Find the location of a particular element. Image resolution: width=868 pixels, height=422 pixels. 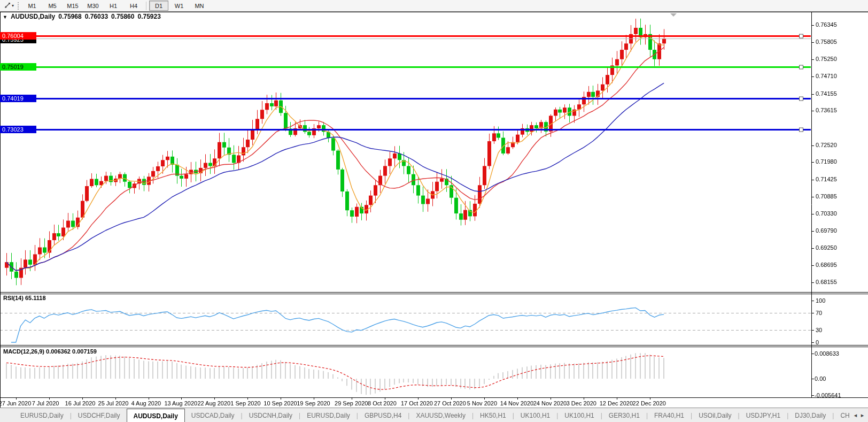

timeframe-button-m1: M1 is located at coordinates (32, 5).